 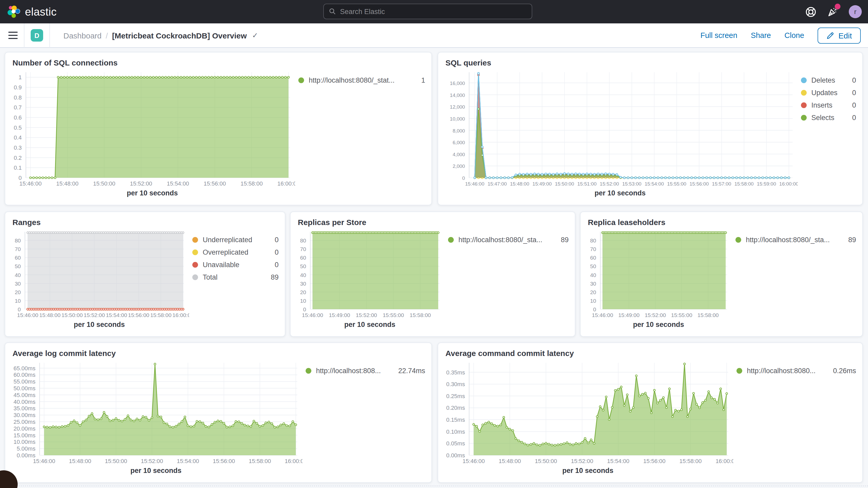 What do you see at coordinates (37, 35) in the screenshot?
I see `dashboard-app-badge: D` at bounding box center [37, 35].